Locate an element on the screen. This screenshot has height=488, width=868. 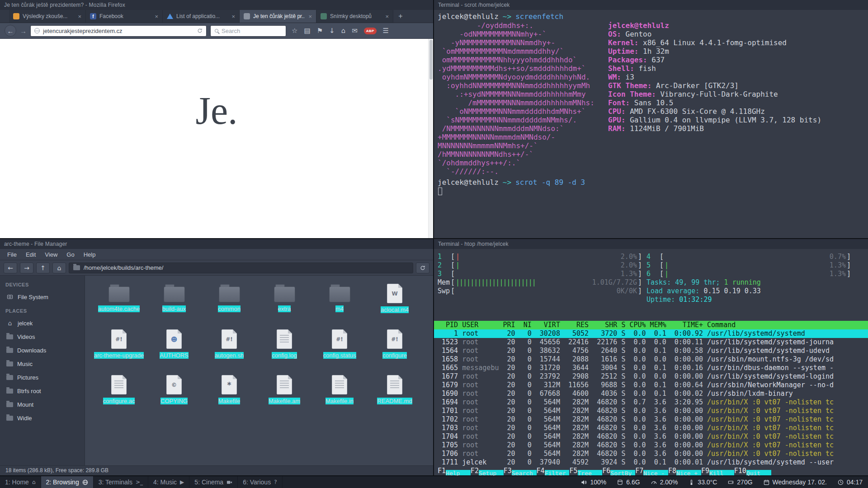
fn-key: F3 is located at coordinates (508, 471).